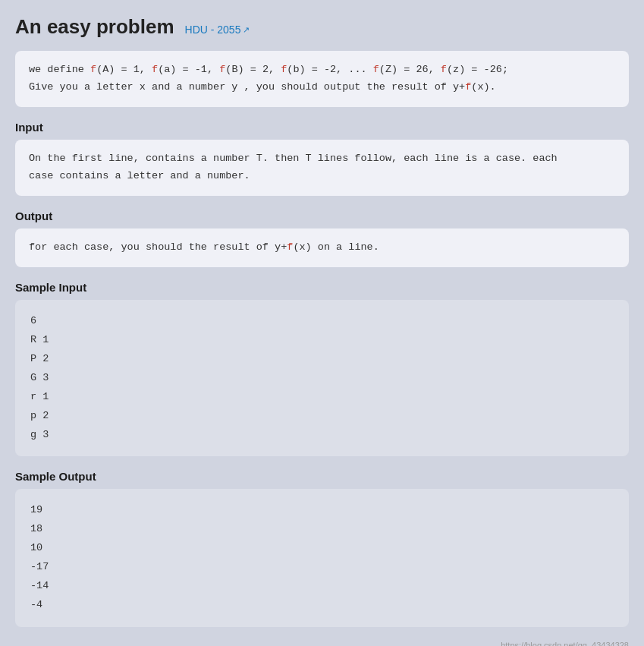 This screenshot has height=646, width=644. I want to click on description-line2: Give you a letter x and a number y , you…, so click(322, 88).